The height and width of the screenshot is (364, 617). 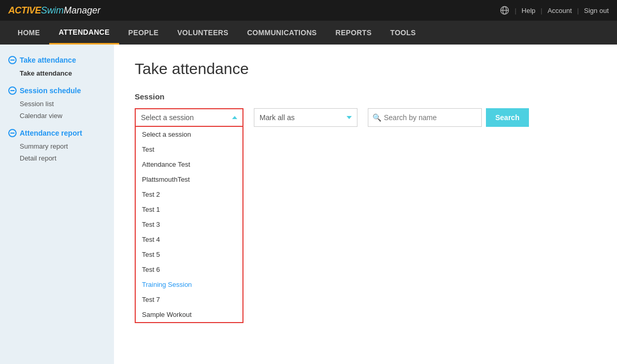 What do you see at coordinates (309, 33) in the screenshot?
I see `nav-bar: HOME ATTENDANCE PEOPLE VOLUNTEERS COMMUN…` at bounding box center [309, 33].